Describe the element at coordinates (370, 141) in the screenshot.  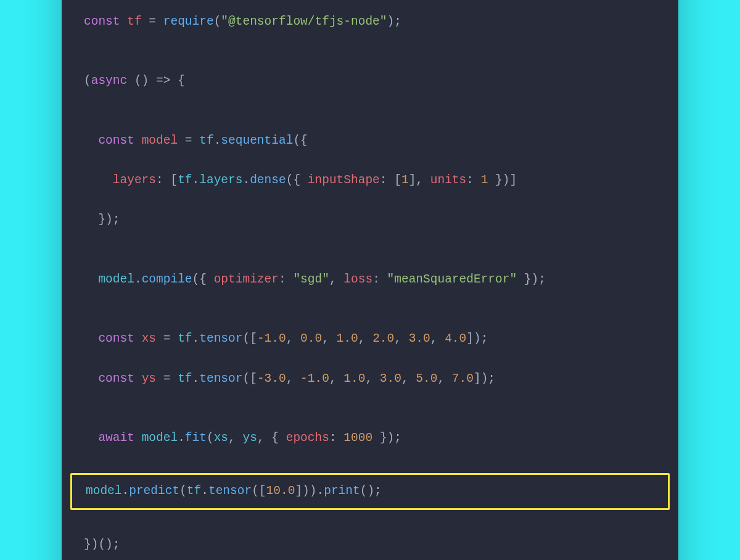
I see `code-line: const model = tf.sequential({` at that location.